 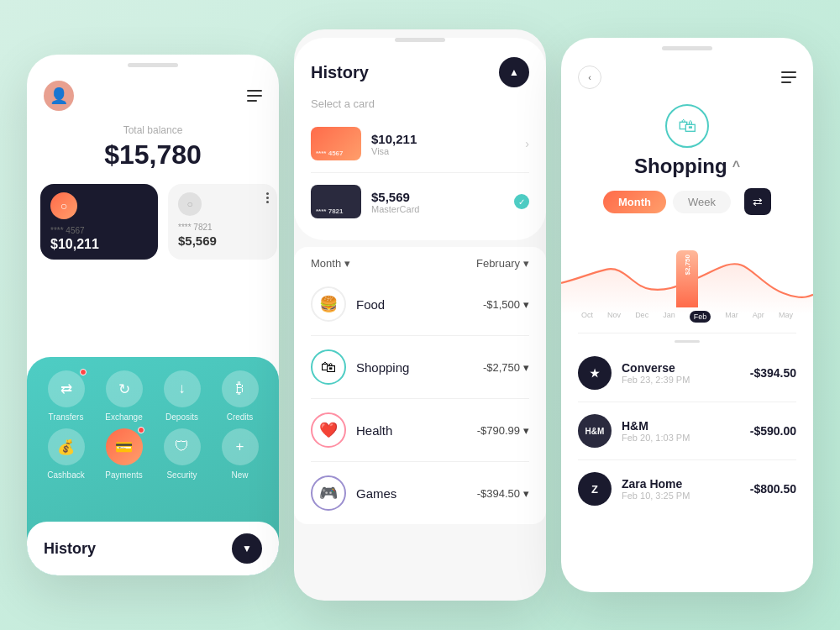 I want to click on card-row-mastercard: **** 7821 $5,569 MasterCard ✓, so click(x=420, y=202).